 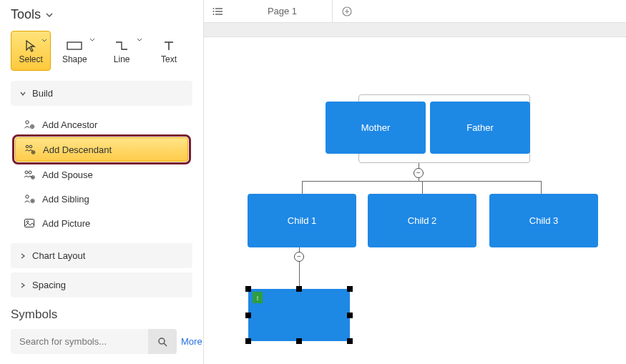 I want to click on panel-title: Chart Layout, so click(x=59, y=256).